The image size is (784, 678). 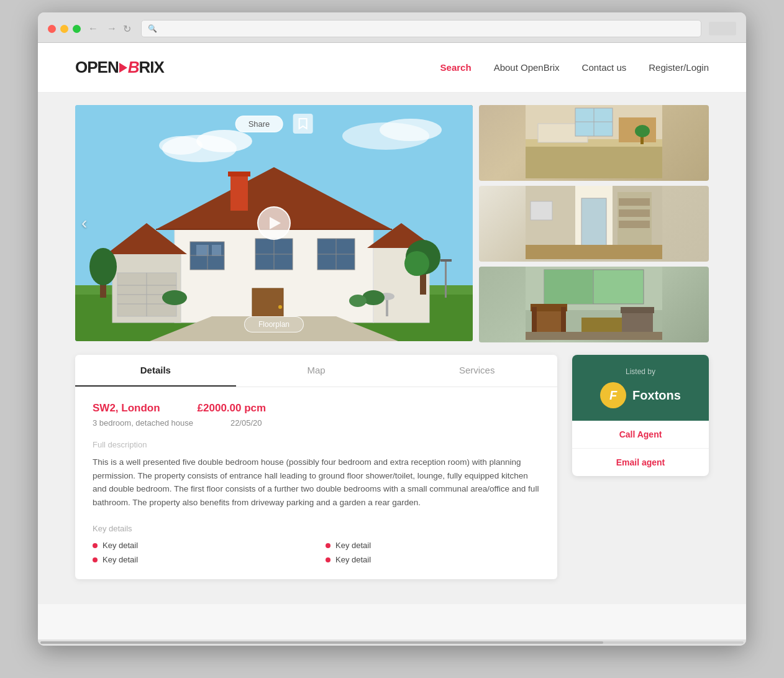 I want to click on tab-map: Map, so click(x=317, y=370).